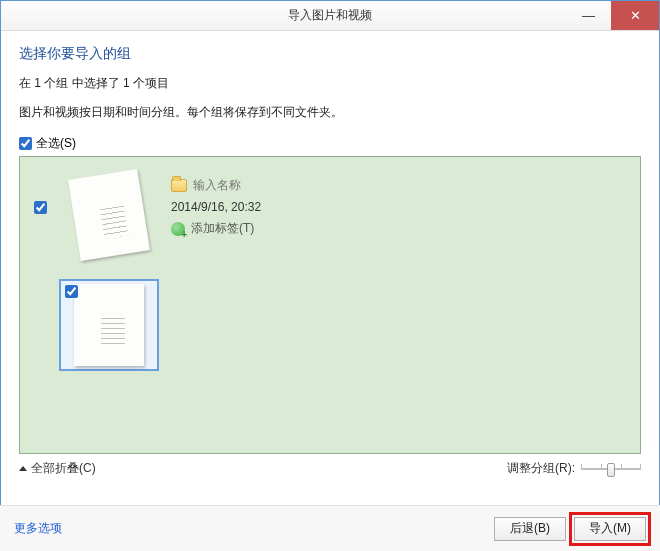 Image resolution: width=660 pixels, height=551 pixels. Describe the element at coordinates (611, 469) in the screenshot. I see `grouping-slider` at that location.